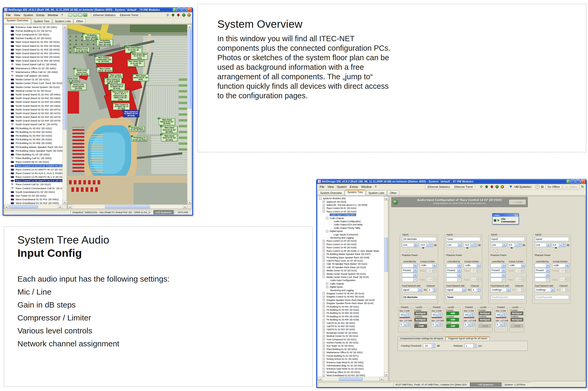 The image size is (588, 391). What do you see at coordinates (342, 187) in the screenshot?
I see `menu-system: System` at bounding box center [342, 187].